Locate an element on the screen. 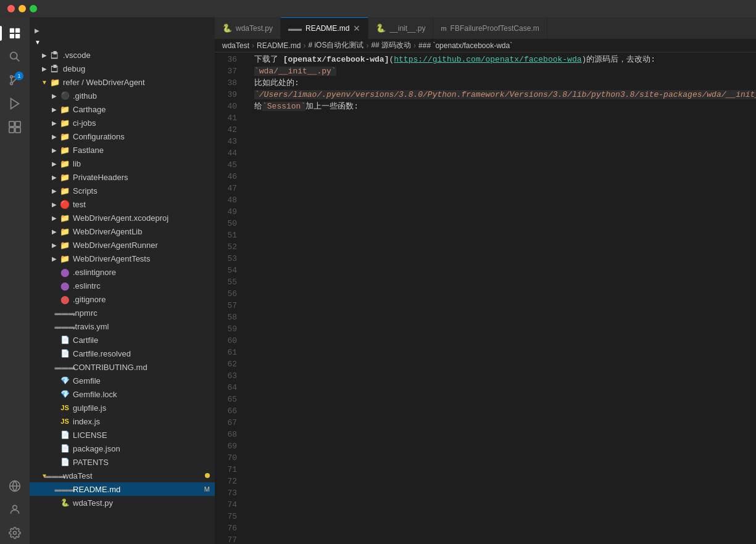  tree-item-gulpfile: ▶ JS gulpfile.js is located at coordinates (122, 408).